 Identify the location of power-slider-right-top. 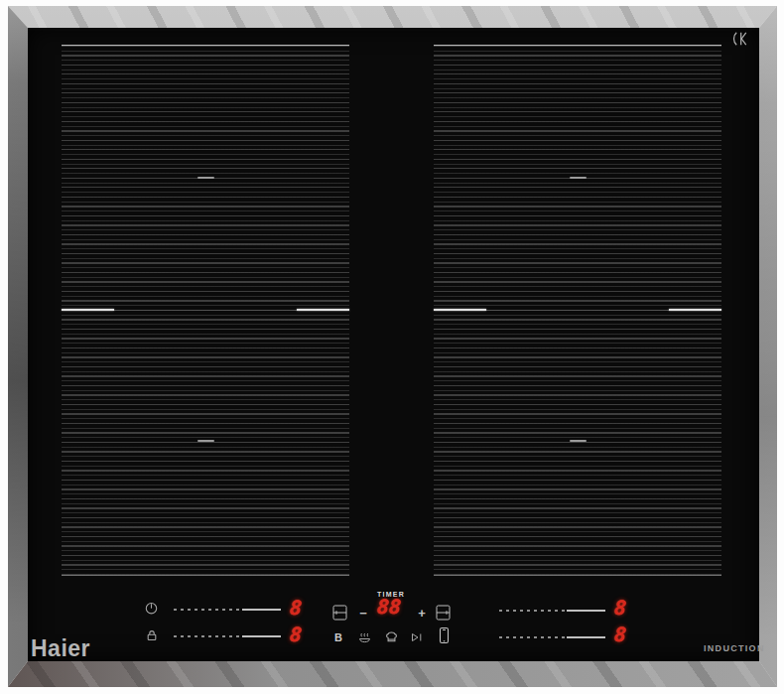
(552, 611).